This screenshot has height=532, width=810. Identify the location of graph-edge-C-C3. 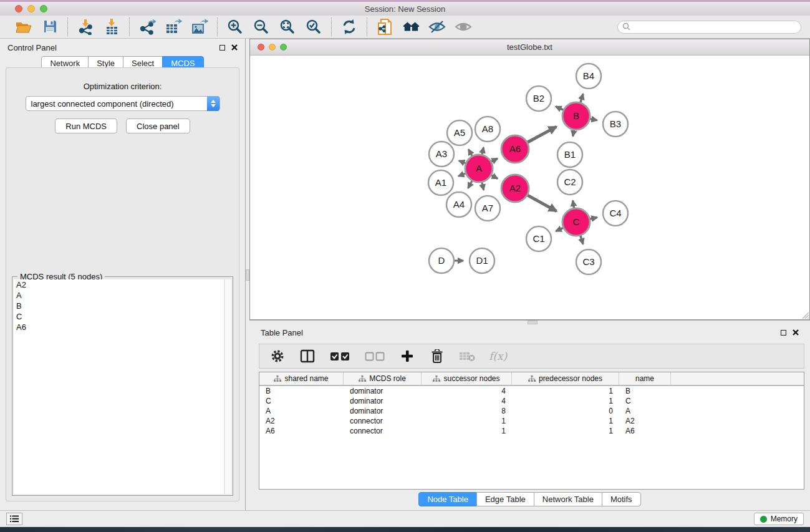
(582, 239).